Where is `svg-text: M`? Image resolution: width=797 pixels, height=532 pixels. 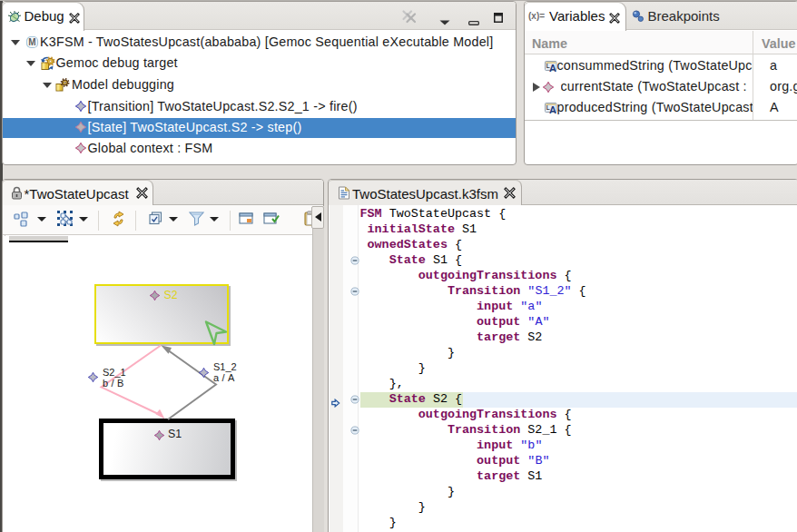 svg-text: M is located at coordinates (33, 42).